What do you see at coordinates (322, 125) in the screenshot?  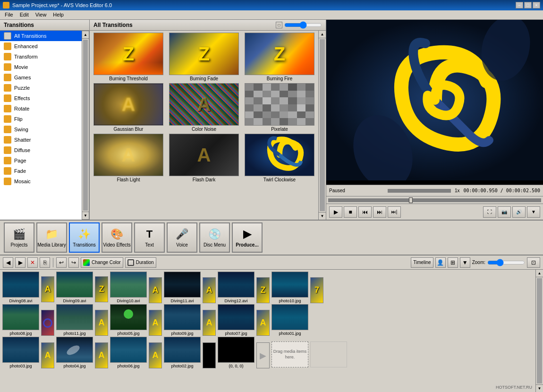 I see `content-scrollbar-v: ▲ ▼` at bounding box center [322, 125].